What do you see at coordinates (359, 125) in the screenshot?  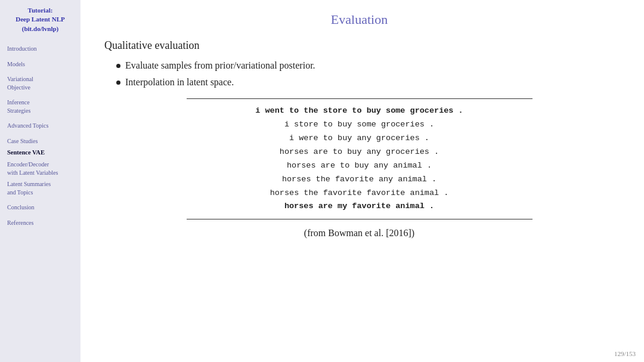 I see `interp-line-1: i store to buy some groceries .` at bounding box center [359, 125].